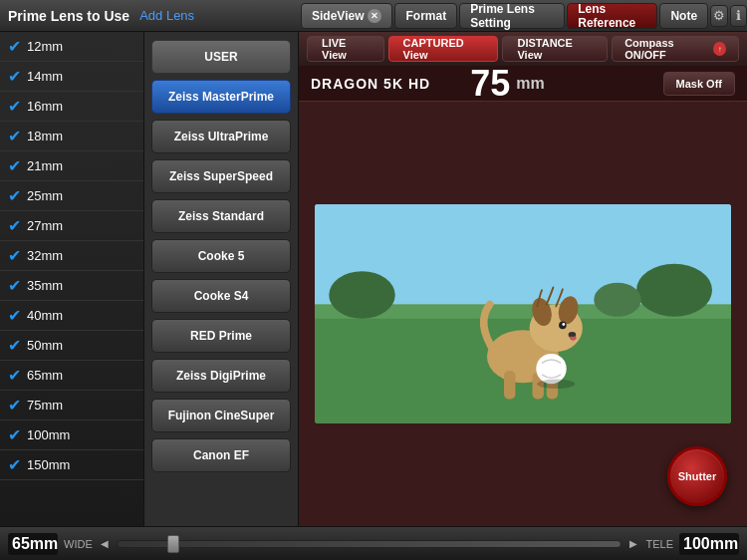  I want to click on tab-live-view: LIVE View, so click(346, 49).